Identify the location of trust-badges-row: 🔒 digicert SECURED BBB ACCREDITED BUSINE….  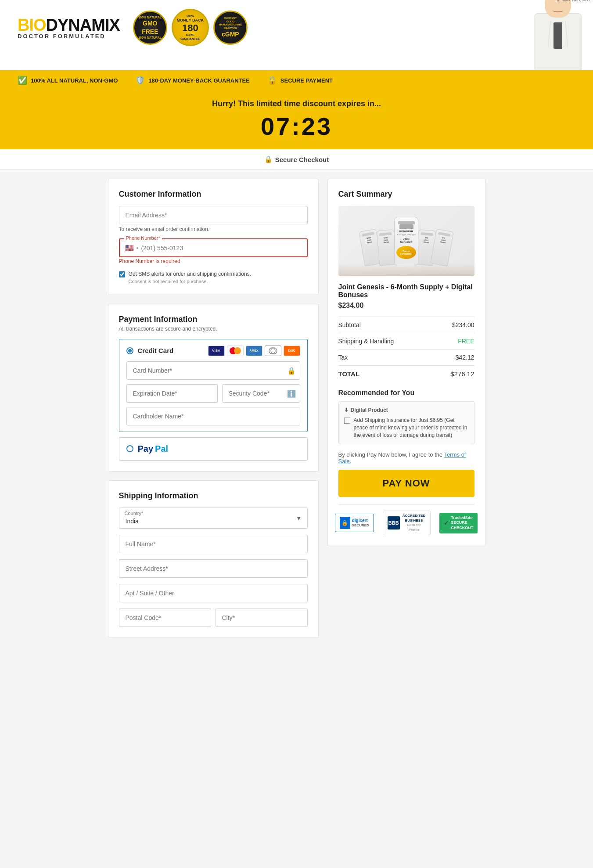
(406, 520).